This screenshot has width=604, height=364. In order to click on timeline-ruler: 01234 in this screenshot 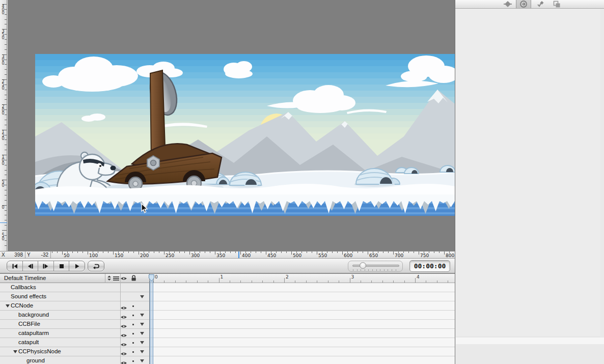, I will do `click(303, 278)`.